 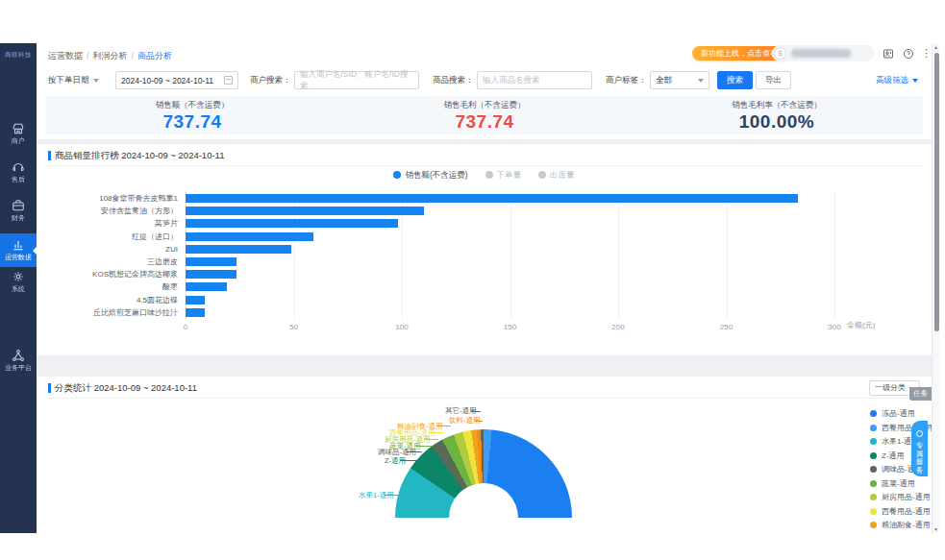 What do you see at coordinates (908, 55) in the screenshot?
I see `help-icon` at bounding box center [908, 55].